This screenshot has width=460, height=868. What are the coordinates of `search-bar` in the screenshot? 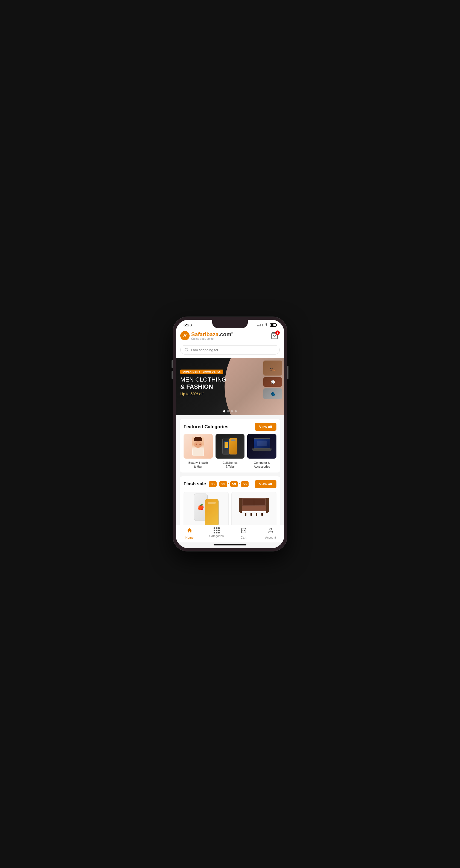 It's located at (230, 351).